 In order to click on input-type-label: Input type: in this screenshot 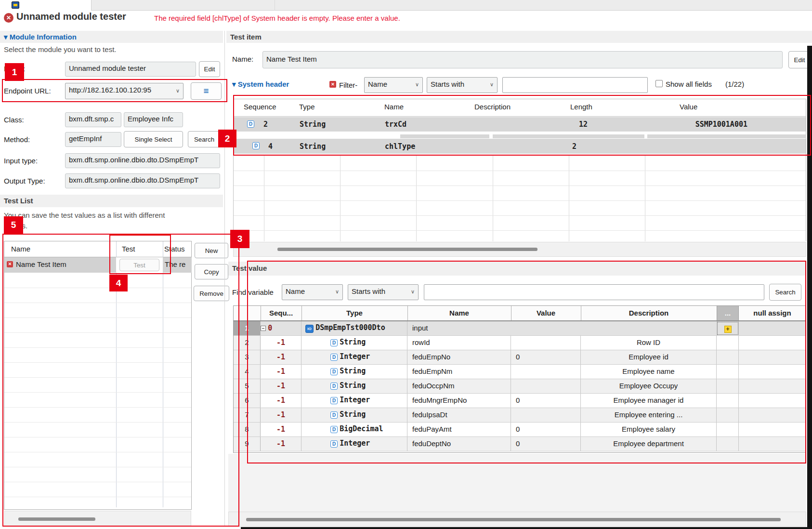, I will do `click(21, 161)`.